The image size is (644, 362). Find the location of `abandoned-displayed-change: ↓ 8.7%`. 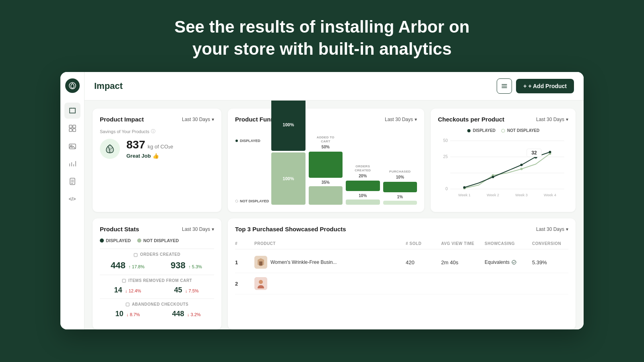

abandoned-displayed-change: ↓ 8.7% is located at coordinates (133, 315).